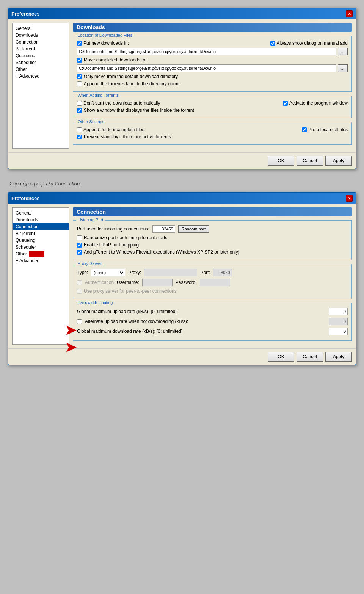  What do you see at coordinates (41, 42) in the screenshot?
I see `sidebar-item-connection-1: Connection` at bounding box center [41, 42].